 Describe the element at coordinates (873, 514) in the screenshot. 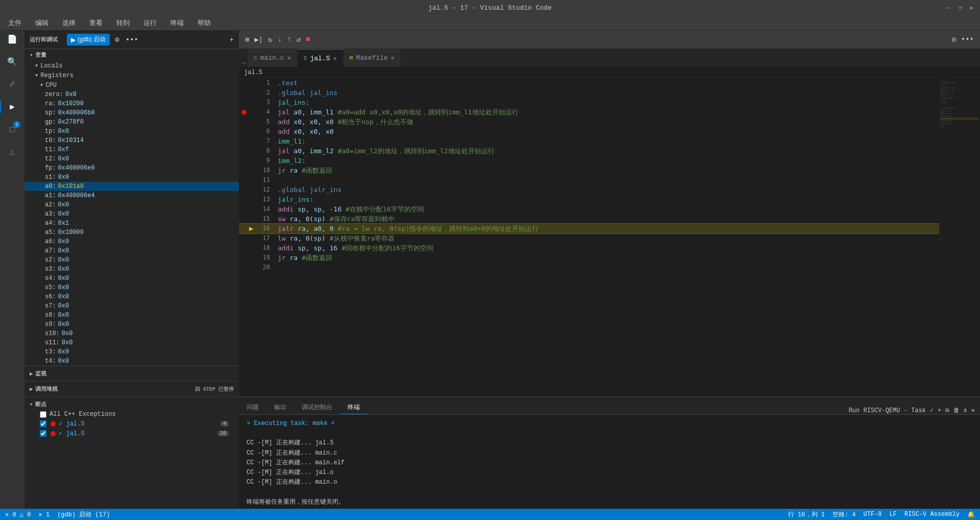

I see `encoding: UTF-8` at that location.